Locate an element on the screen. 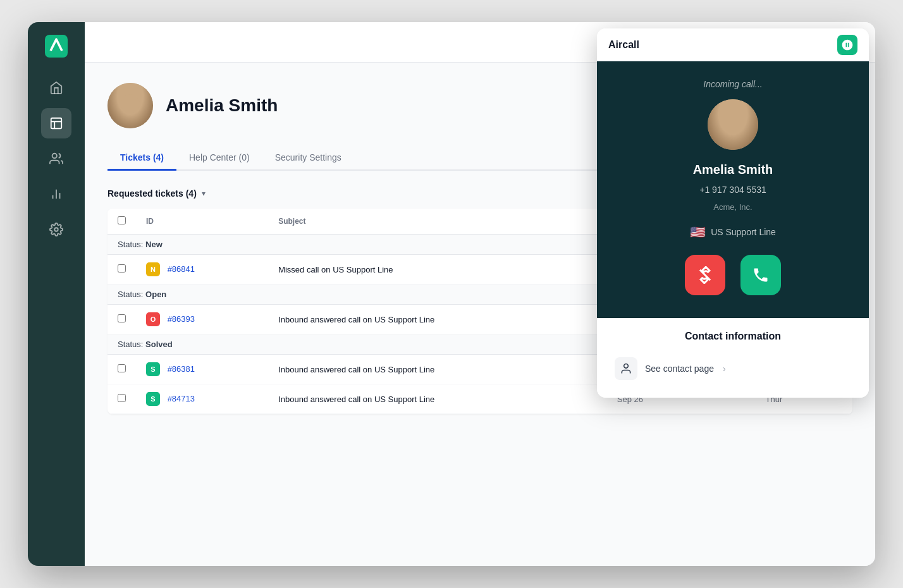  caller-avatar is located at coordinates (733, 125).